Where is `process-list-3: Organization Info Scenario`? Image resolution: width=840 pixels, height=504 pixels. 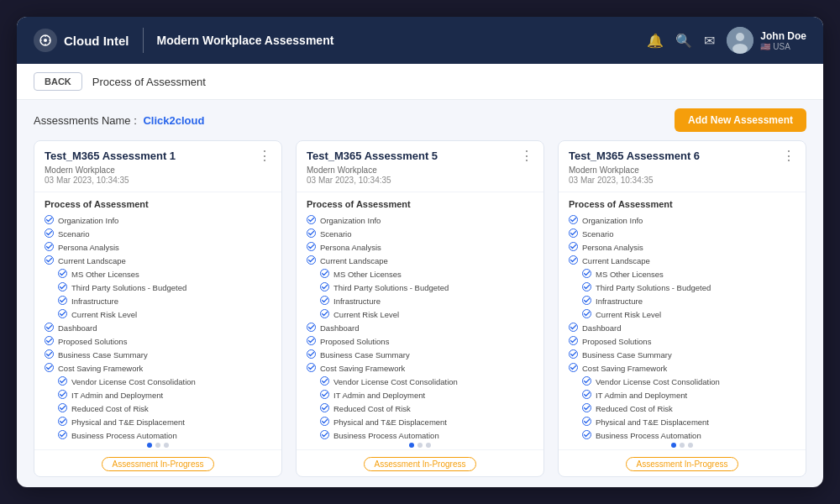
process-list-3: Organization Info Scenario is located at coordinates (682, 326).